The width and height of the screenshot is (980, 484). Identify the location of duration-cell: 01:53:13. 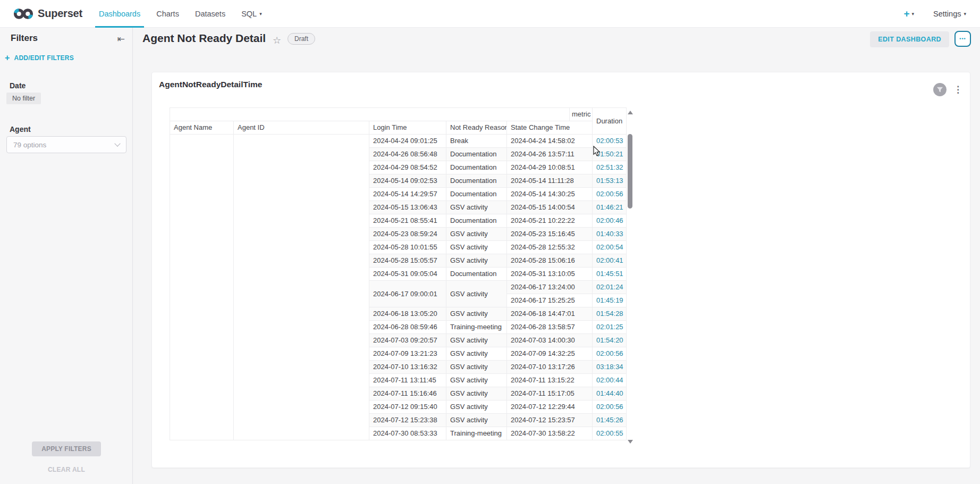
(610, 181).